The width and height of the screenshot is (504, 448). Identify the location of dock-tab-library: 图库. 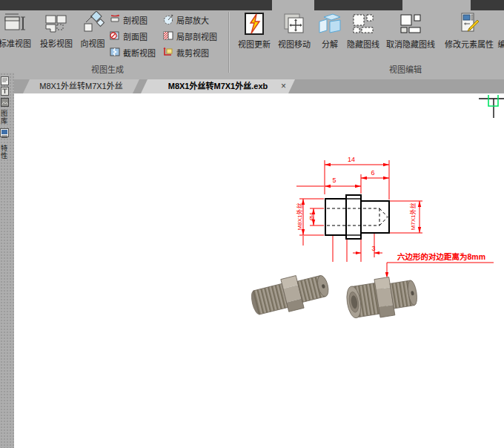
(4, 117).